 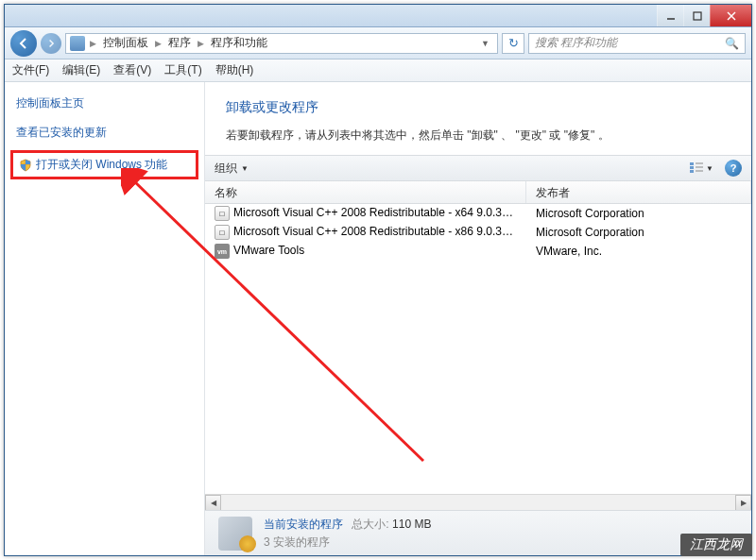 What do you see at coordinates (183, 70) in the screenshot?
I see `menu-tools: 工具(T)` at bounding box center [183, 70].